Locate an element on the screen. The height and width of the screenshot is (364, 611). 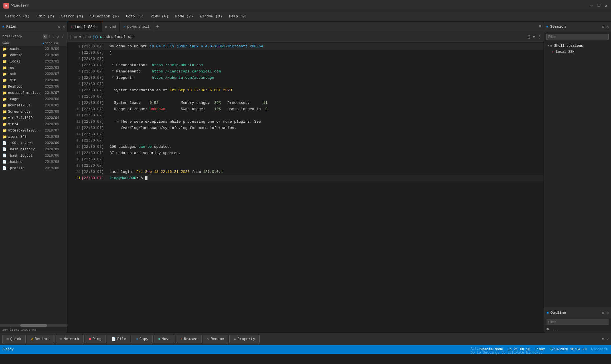
menu-view: View (6) is located at coordinates (159, 17).